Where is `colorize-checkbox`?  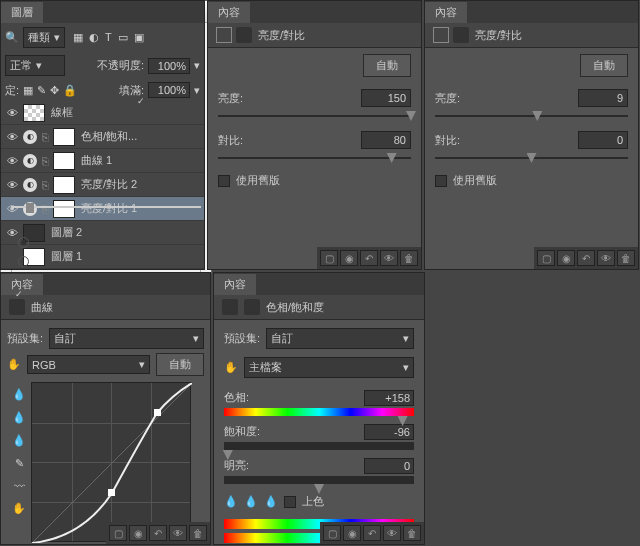
colorize-checkbox is located at coordinates (290, 502).